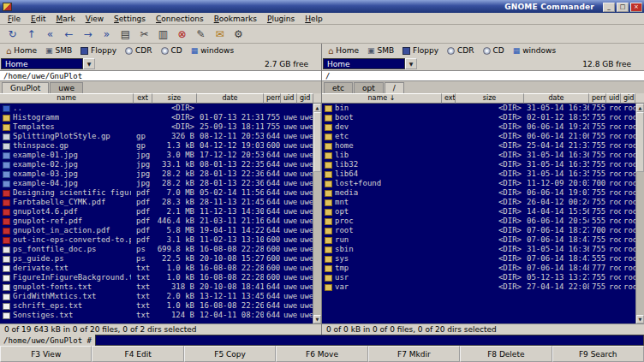 This screenshot has width=644, height=362. Describe the element at coordinates (144, 34) in the screenshot. I see `cut-icon: ✂` at that location.